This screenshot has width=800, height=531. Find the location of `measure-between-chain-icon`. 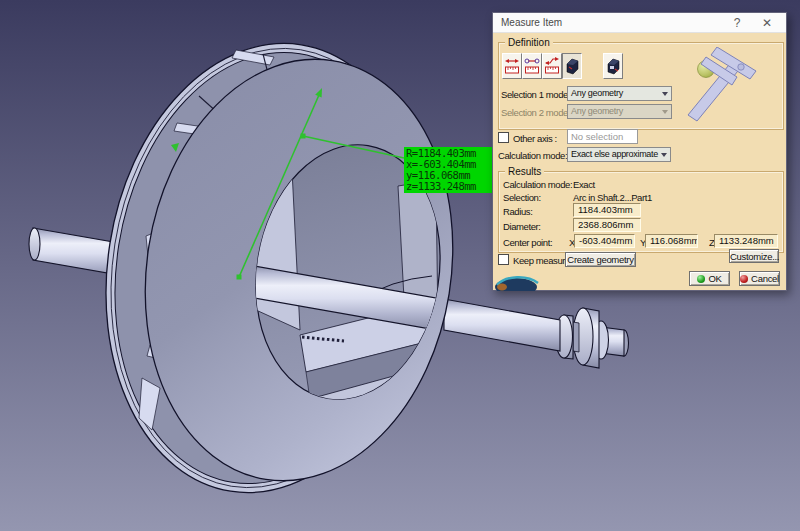

measure-between-chain-icon is located at coordinates (552, 66).